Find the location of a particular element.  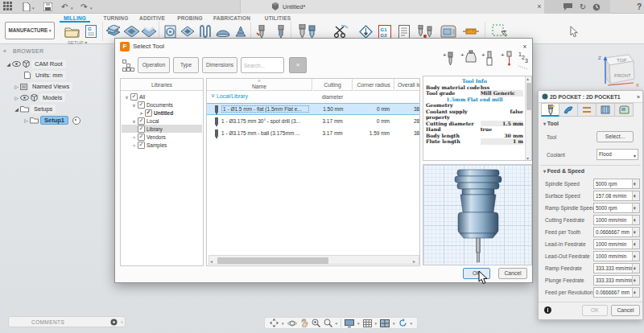

save-icon is located at coordinates (48, 6).